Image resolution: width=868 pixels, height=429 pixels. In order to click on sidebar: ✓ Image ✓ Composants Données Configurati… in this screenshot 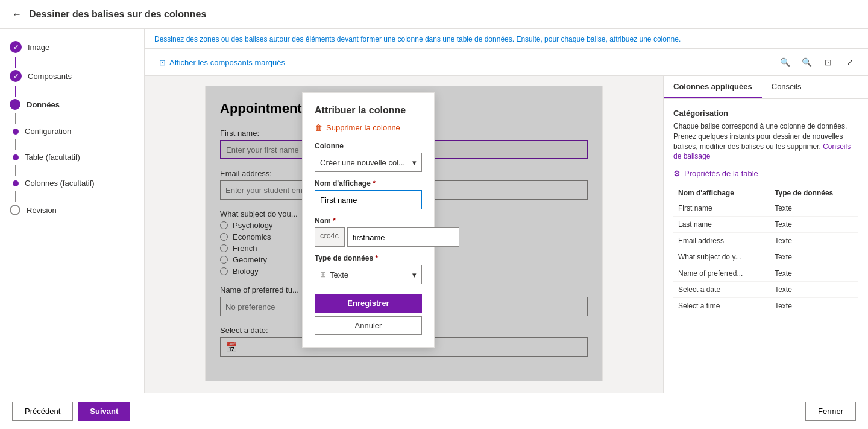, I will do `click(72, 211)`.